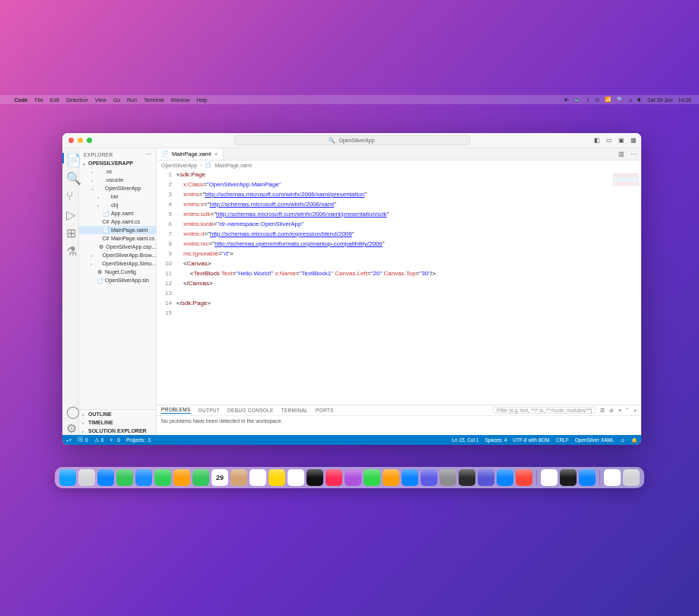 The image size is (699, 616). Describe the element at coordinates (372, 478) in the screenshot. I see `dock-app-numbers` at that location.